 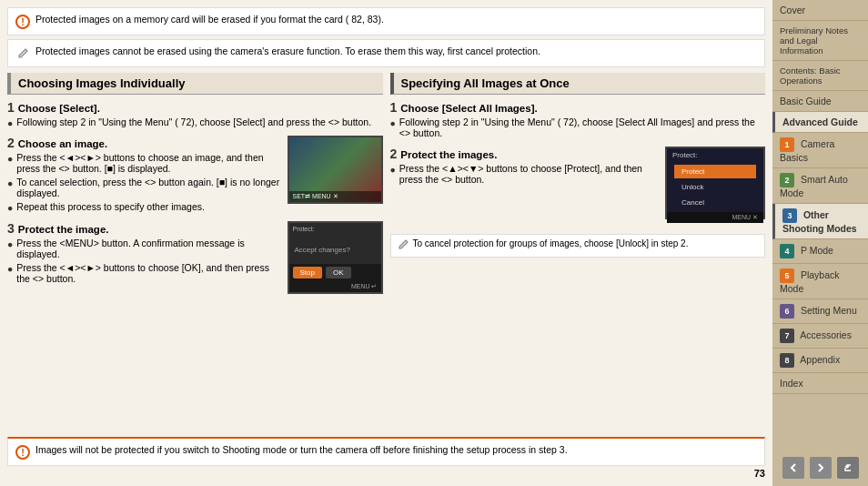 I want to click on right-step-1-row: 1 Choose [Select All Images]. ● Followin…, so click(x=579, y=120).